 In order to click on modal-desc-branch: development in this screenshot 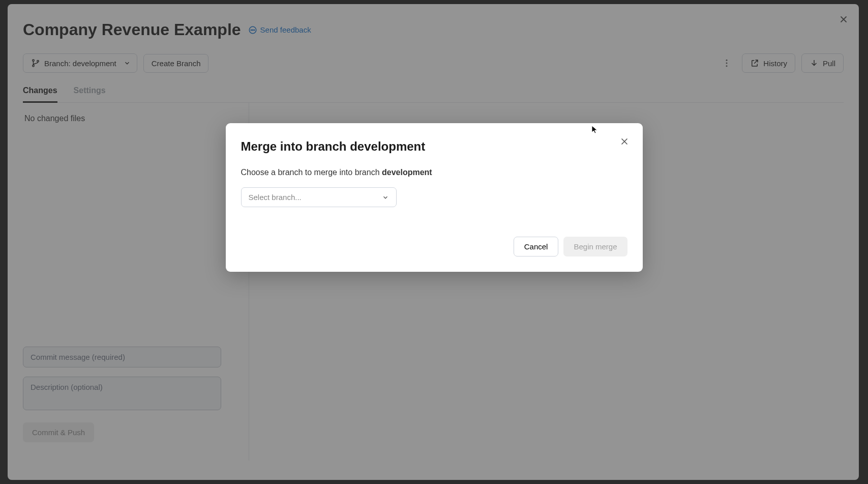, I will do `click(407, 172)`.